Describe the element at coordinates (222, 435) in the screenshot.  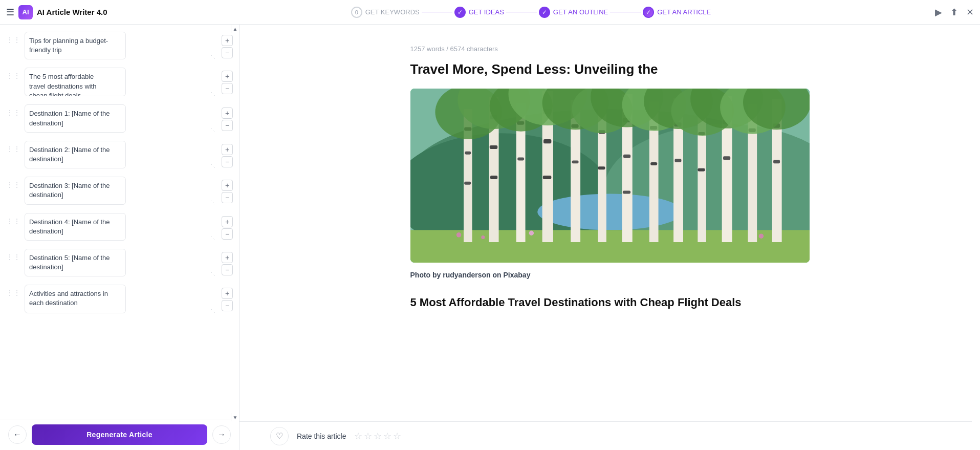
I see `forward-button: →` at that location.